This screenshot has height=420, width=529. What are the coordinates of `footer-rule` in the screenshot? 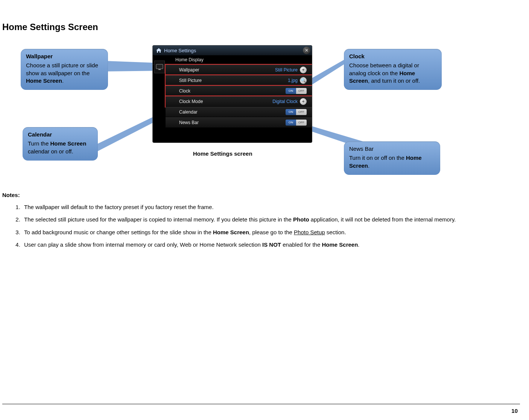 It's located at (261, 404).